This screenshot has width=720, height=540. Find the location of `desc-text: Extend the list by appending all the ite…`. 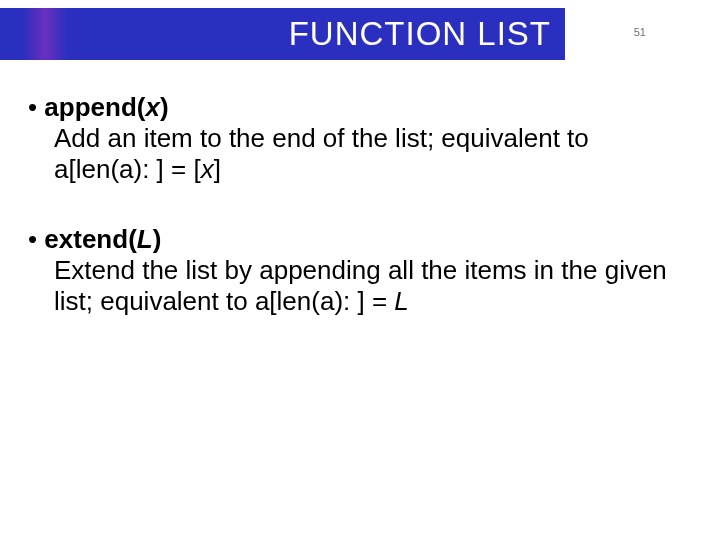

desc-text: Extend the list by appending all the ite… is located at coordinates (360, 286).